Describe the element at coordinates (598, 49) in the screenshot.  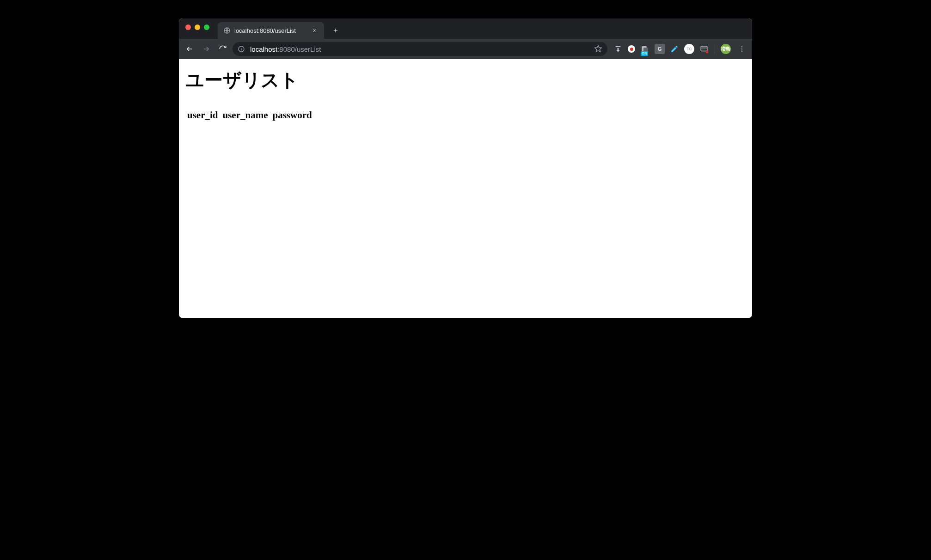
I see `bookmark-star-icon` at that location.